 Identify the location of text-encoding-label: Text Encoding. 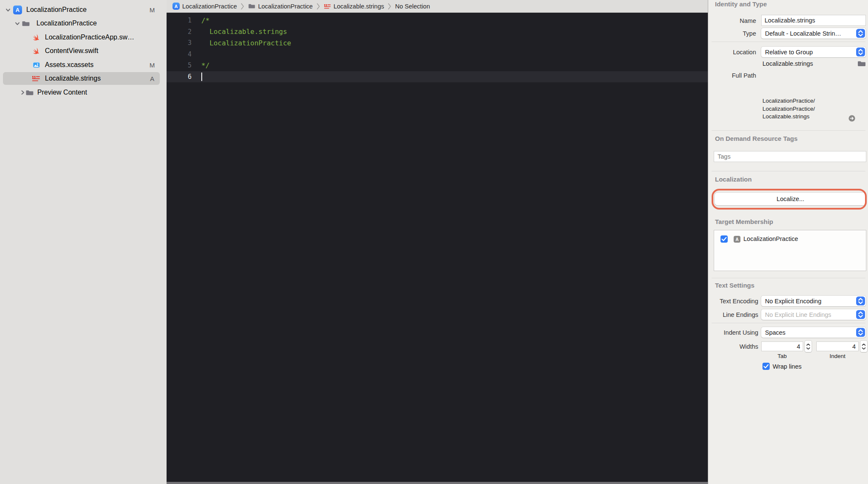
(733, 301).